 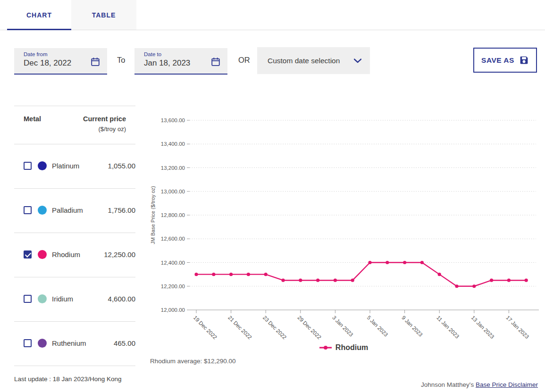 I want to click on legend-line-marker-icon, so click(x=326, y=348).